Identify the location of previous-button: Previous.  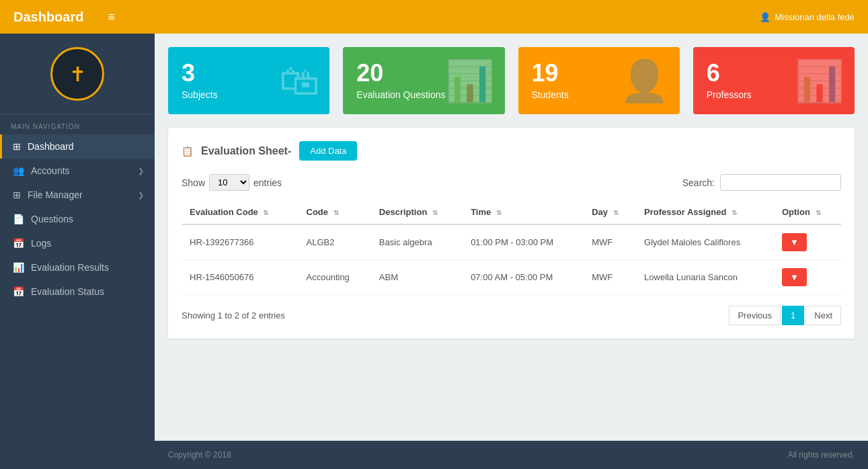
(754, 316).